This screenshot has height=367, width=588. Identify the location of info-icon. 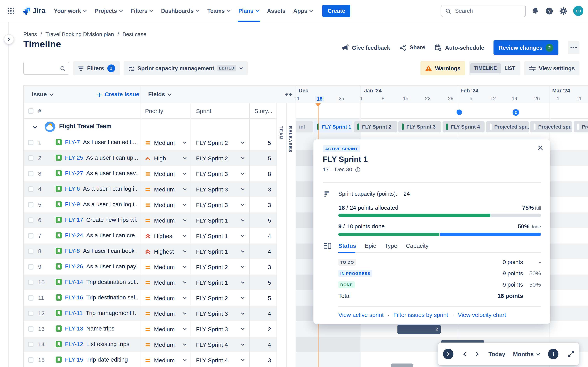
(358, 169).